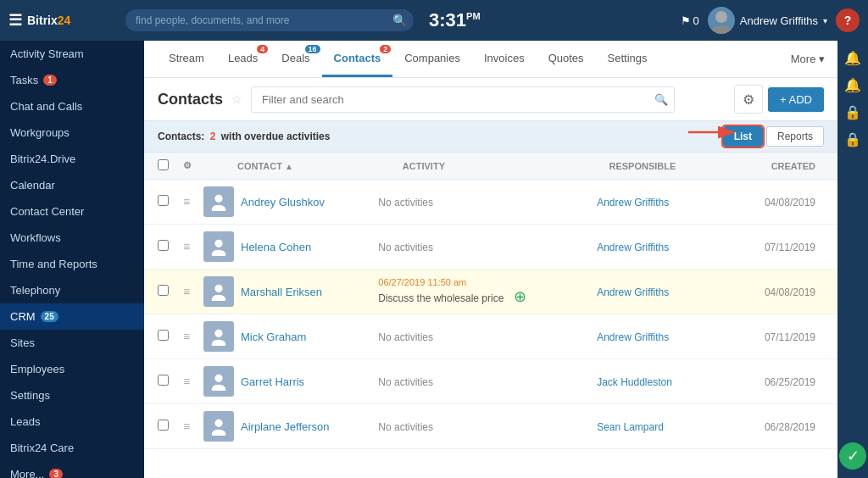 This screenshot has height=478, width=868. What do you see at coordinates (776, 202) in the screenshot?
I see `created-cell: 04/08/2019` at bounding box center [776, 202].